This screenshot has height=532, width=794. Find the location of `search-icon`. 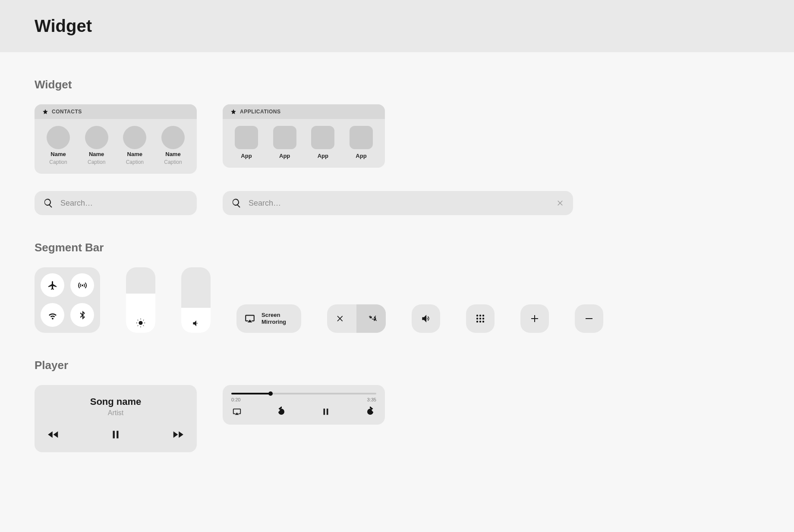

search-icon is located at coordinates (236, 203).